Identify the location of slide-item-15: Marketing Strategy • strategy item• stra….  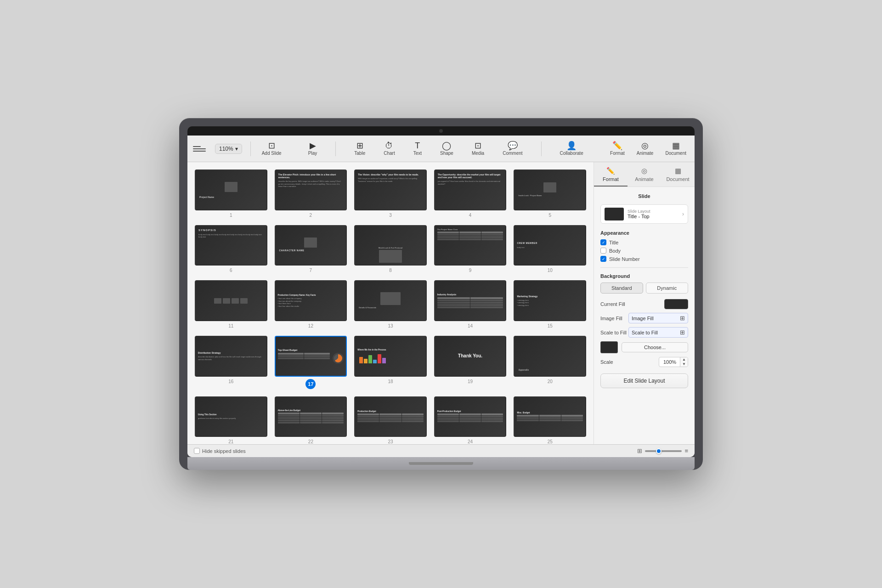
(550, 304).